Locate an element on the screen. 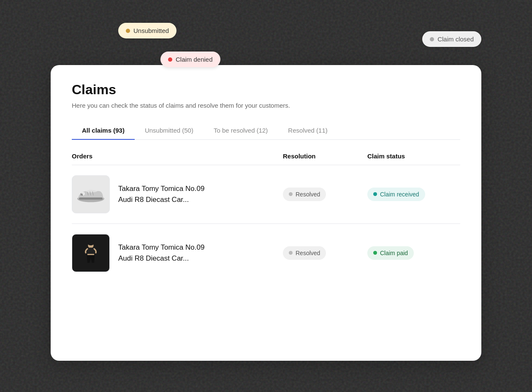 The image size is (532, 392). col-resolution: Resolution is located at coordinates (325, 156).